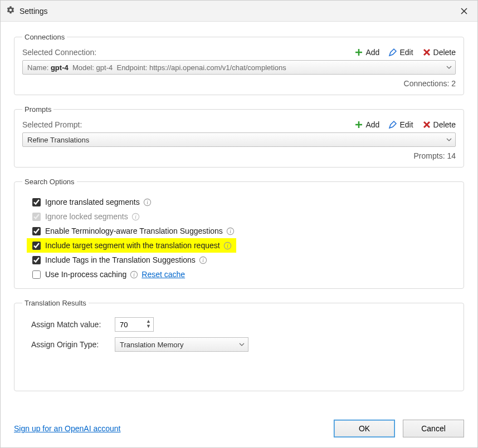 Image resolution: width=478 pixels, height=448 pixels. I want to click on origin-type-select: Translation Memory, so click(182, 344).